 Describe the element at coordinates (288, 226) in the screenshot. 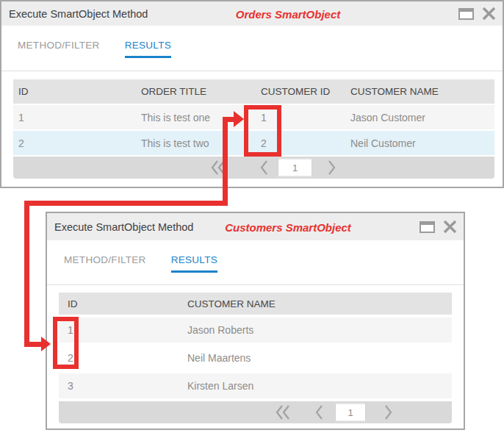

I see `customers-annotation-label: Customers SmartObject` at that location.